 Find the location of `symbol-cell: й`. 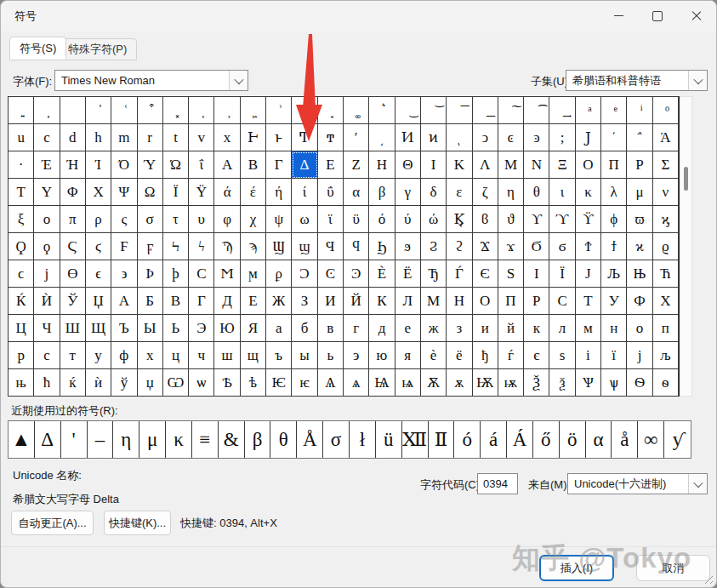

symbol-cell: й is located at coordinates (511, 328).